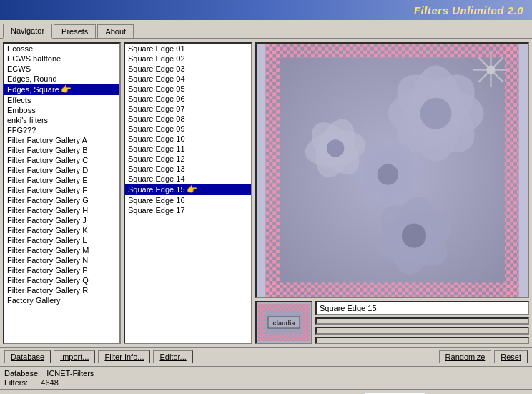 This screenshot has height=394, width=532. Describe the element at coordinates (61, 240) in the screenshot. I see `category-item: Filter Factory Gallery L` at that location.